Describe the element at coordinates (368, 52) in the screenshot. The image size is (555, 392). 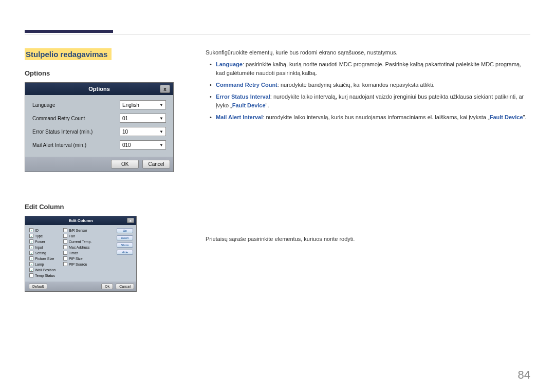
I see `intro-text: Sukonfigūruokite elementų, kurie bus rod…` at that location.